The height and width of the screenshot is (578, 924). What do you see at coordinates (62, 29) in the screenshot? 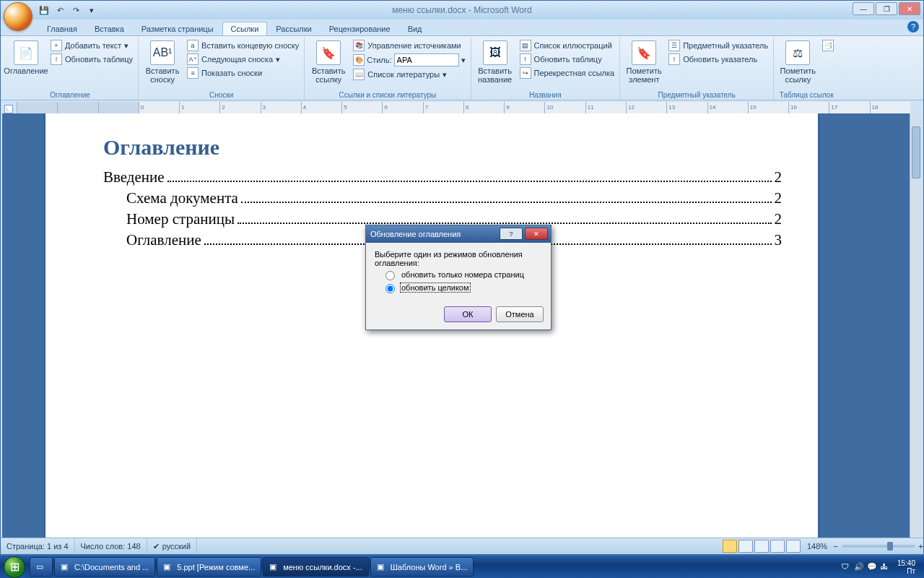
I see `tab-home: Главная` at bounding box center [62, 29].